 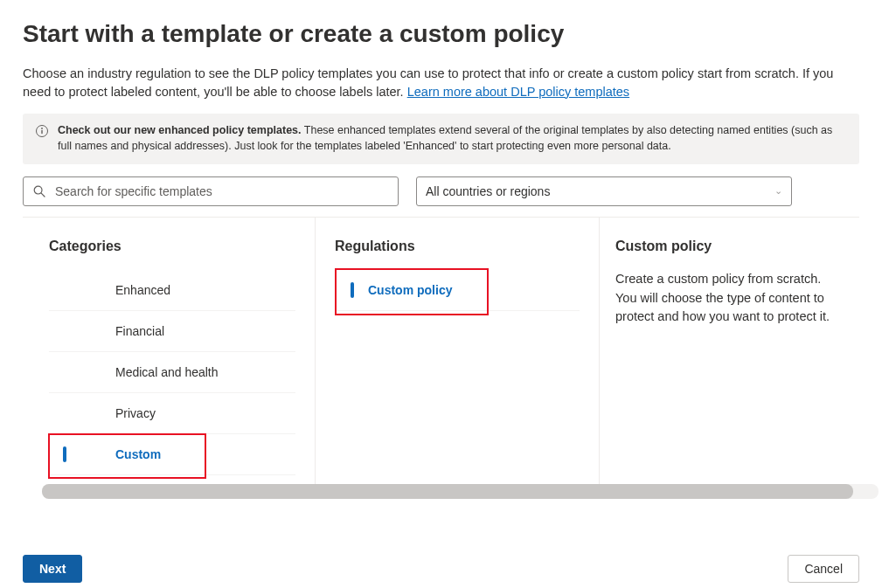 What do you see at coordinates (42, 131) in the screenshot?
I see `info-icon` at bounding box center [42, 131].